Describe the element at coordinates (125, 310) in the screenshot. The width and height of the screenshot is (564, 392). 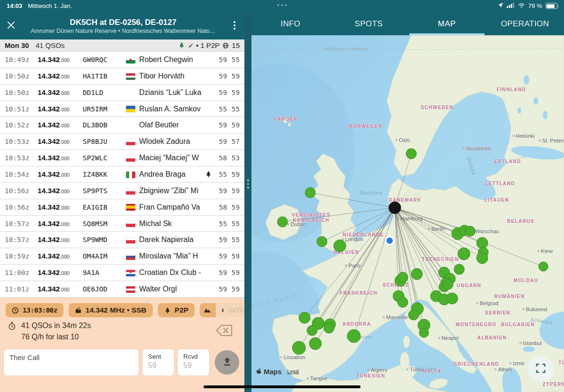
I see `entry-chip-row: 13:03:00z14.342 MHz • SSBP2P‹SOTA` at that location.